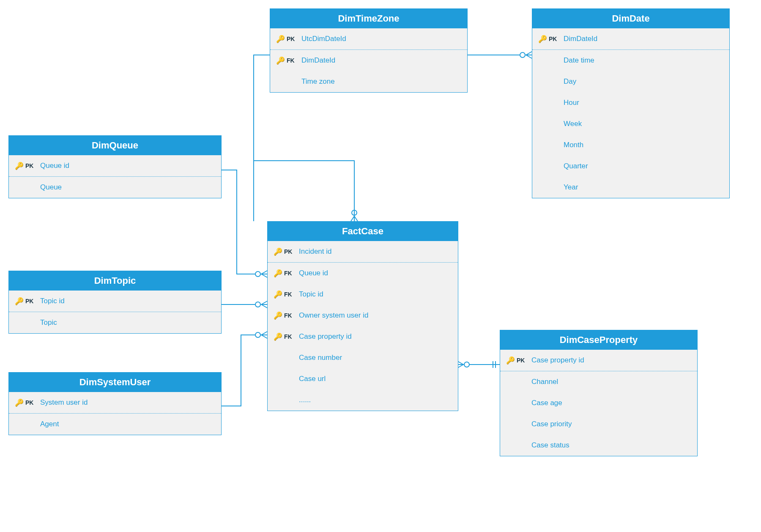 The image size is (761, 532). What do you see at coordinates (631, 145) in the screenshot?
I see `table-row: Month` at bounding box center [631, 145].